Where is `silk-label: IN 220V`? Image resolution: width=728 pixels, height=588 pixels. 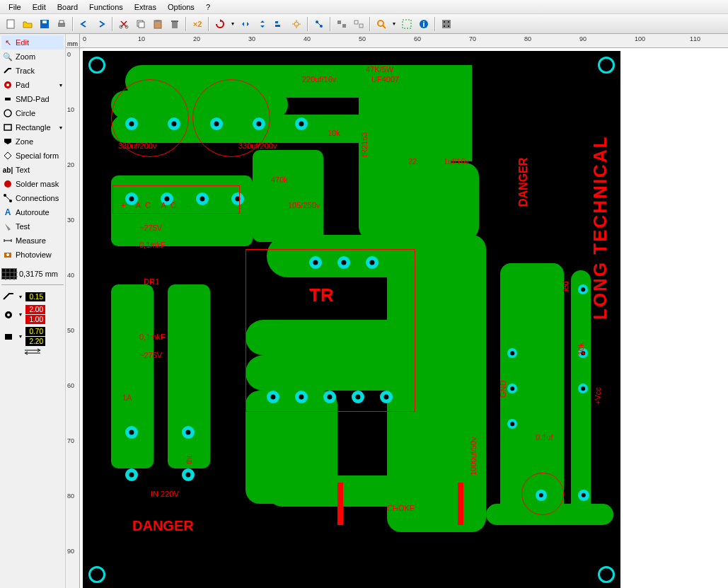
silk-label: IN 220V is located at coordinates (165, 494).